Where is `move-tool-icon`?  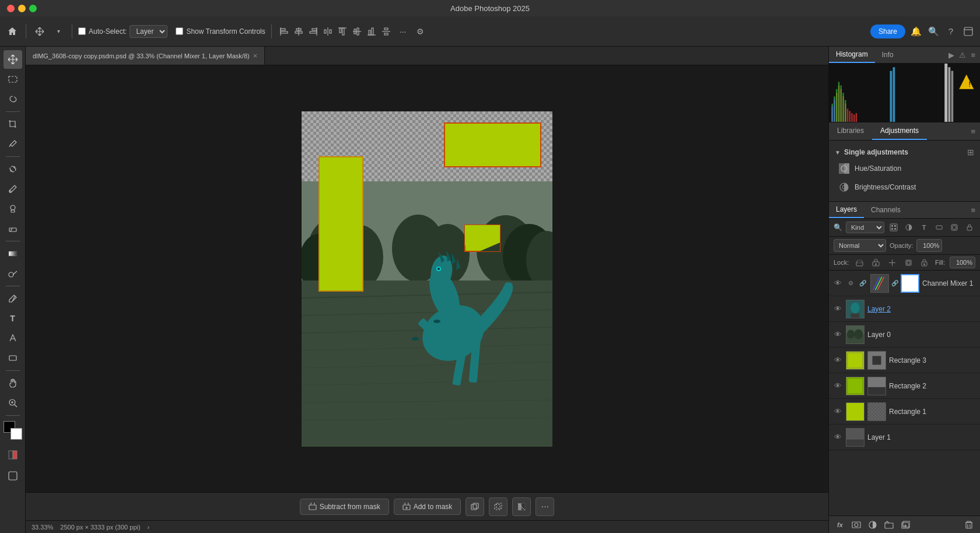
move-tool-icon is located at coordinates (40, 31).